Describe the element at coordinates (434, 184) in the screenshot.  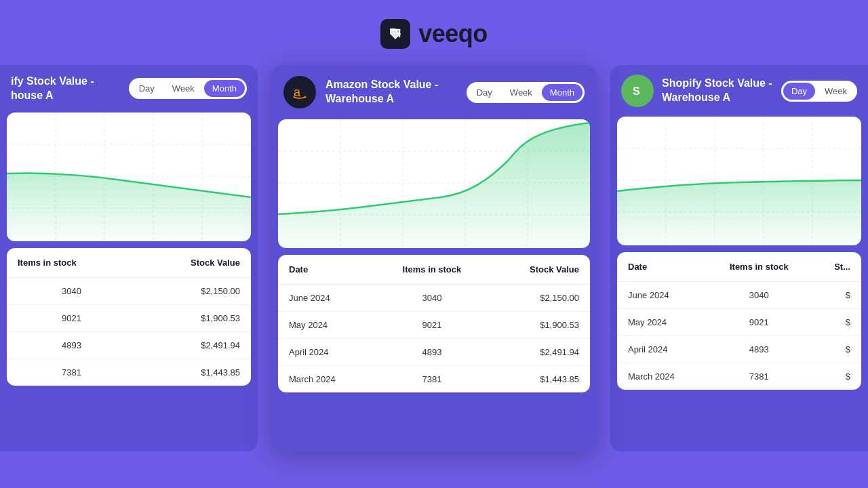
I see `center-chart` at that location.